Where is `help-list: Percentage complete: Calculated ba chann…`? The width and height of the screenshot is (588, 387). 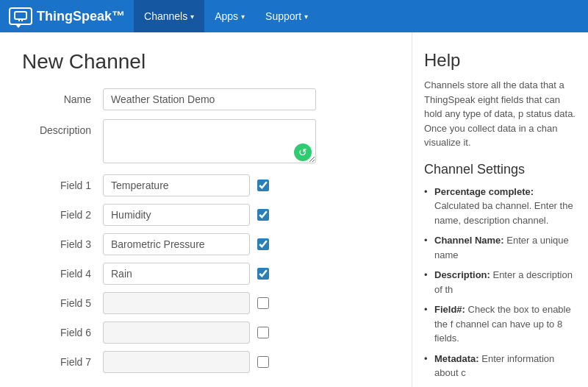 help-list: Percentage complete: Calculated ba chann… is located at coordinates (500, 286).